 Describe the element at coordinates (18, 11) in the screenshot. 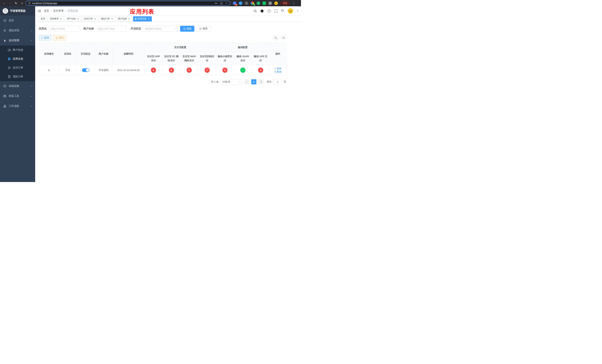

I see `app-logo-row: 芋道管理系统` at that location.